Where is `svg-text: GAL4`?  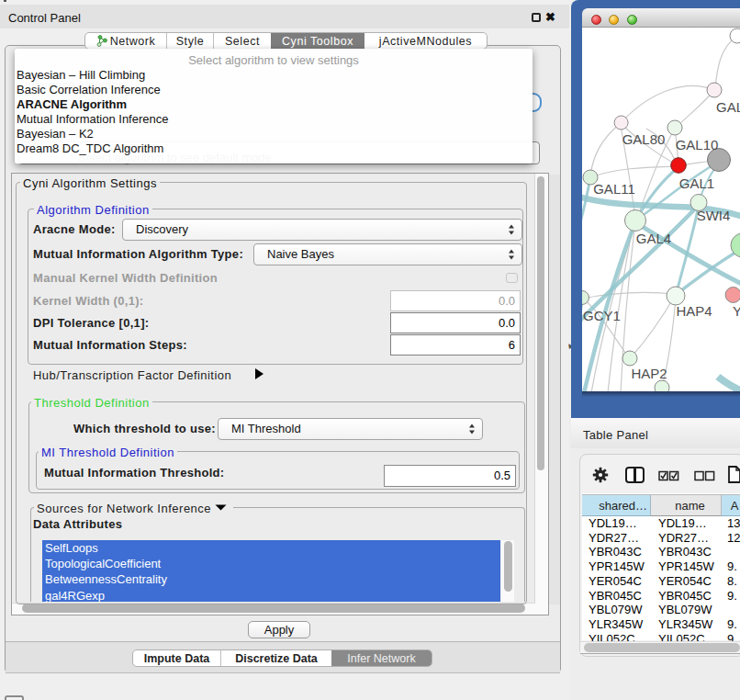
svg-text: GAL4 is located at coordinates (654, 239).